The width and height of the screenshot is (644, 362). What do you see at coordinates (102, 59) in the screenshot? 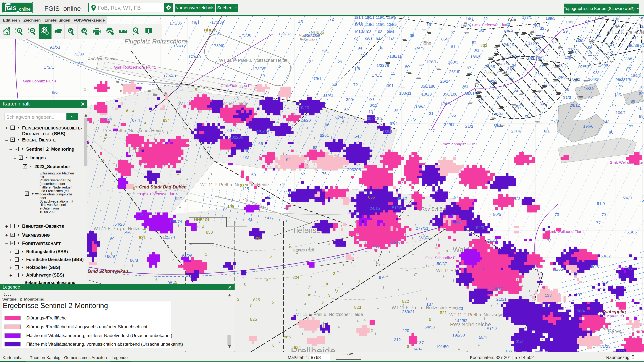
I see `svg-text: Auf dem Sande` at bounding box center [102, 59].